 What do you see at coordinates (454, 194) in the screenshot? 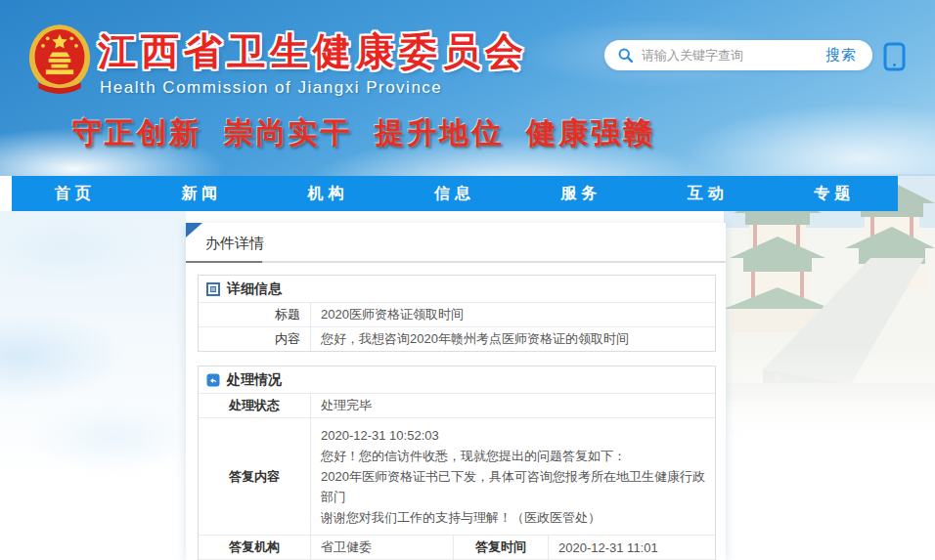
I see `nav-item-info: 信息` at bounding box center [454, 194].